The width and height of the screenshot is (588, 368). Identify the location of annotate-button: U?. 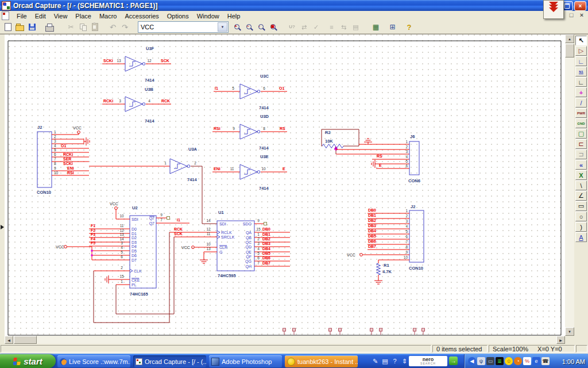
(292, 28).